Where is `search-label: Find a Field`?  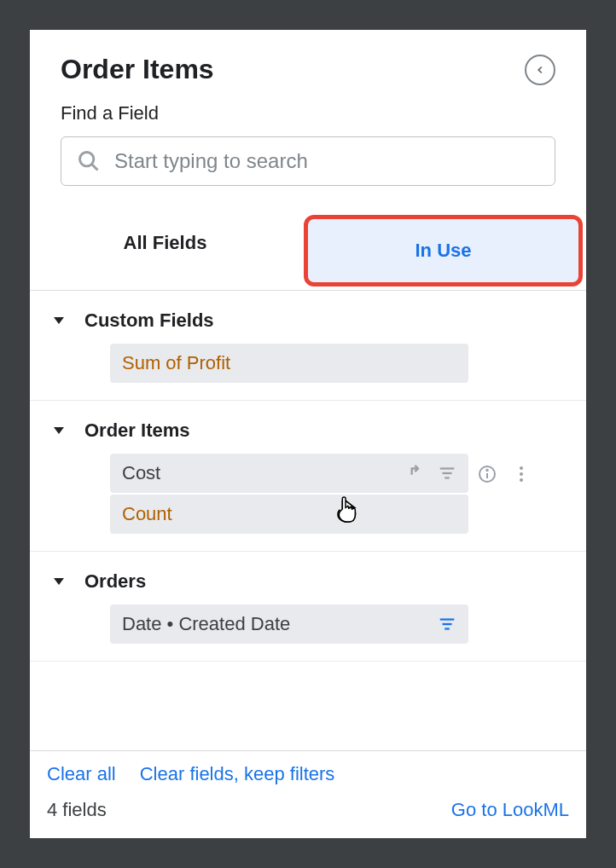
search-label: Find a Field is located at coordinates (308, 113).